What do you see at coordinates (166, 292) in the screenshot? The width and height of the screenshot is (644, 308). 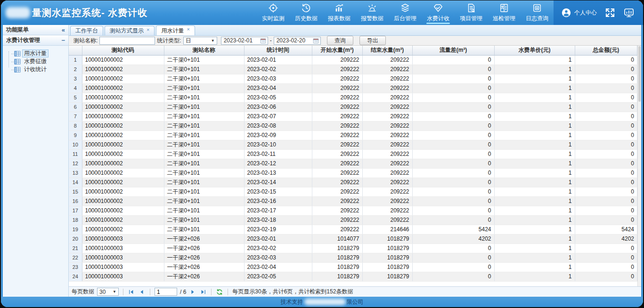 I see `page-number-input` at bounding box center [166, 292].